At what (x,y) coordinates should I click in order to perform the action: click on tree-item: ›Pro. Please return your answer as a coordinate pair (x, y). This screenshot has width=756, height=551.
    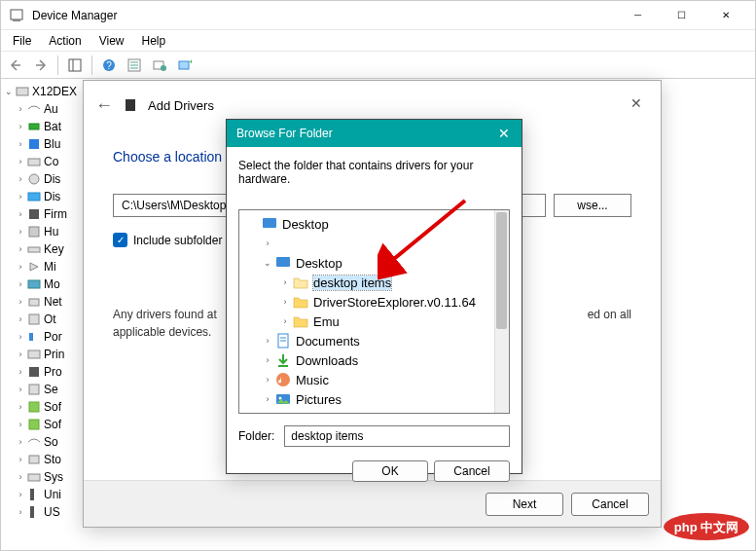
    Looking at the image, I should click on (47, 372).